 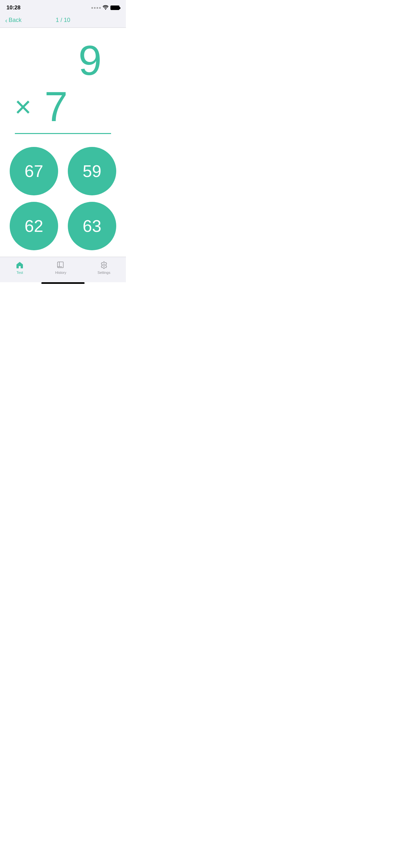 I want to click on math-problem: 9 × 7, so click(x=63, y=90).